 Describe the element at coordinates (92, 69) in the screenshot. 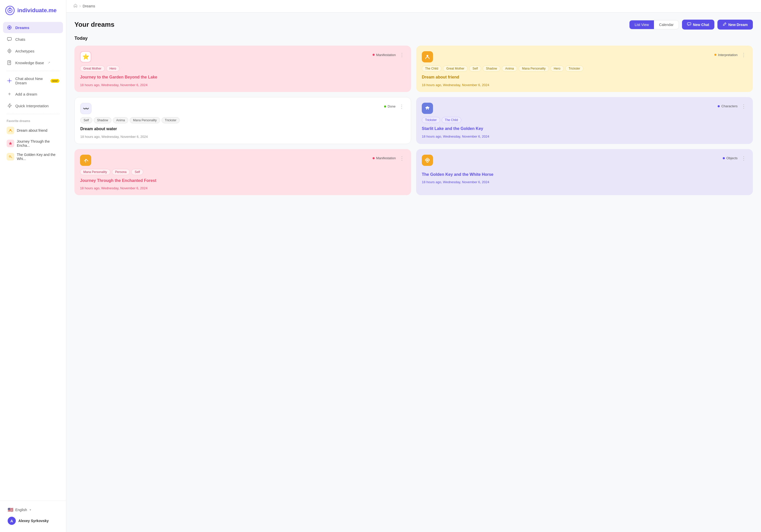

I see `tag-great-mother-1: Great Mother` at that location.